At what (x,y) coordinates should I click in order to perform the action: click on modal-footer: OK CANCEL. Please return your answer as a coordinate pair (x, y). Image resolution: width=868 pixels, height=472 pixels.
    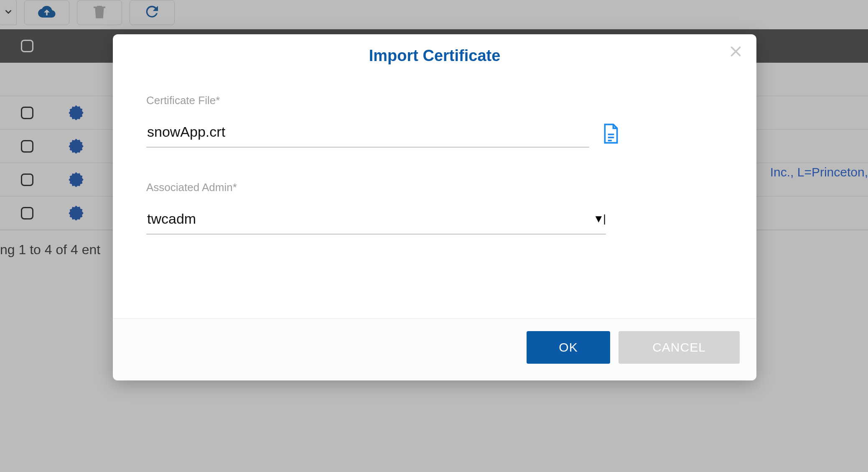
    Looking at the image, I should click on (435, 350).